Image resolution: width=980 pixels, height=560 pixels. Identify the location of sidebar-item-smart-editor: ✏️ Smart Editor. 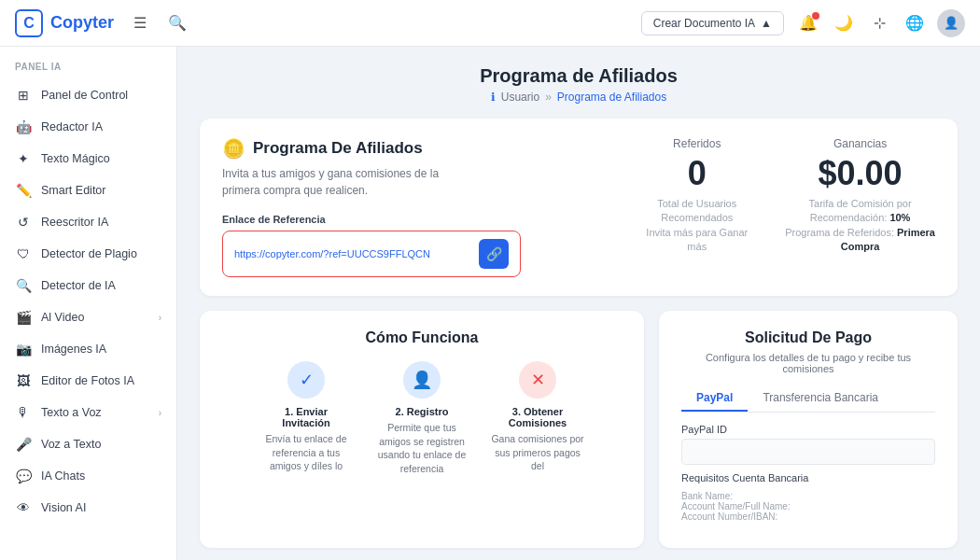
(88, 190).